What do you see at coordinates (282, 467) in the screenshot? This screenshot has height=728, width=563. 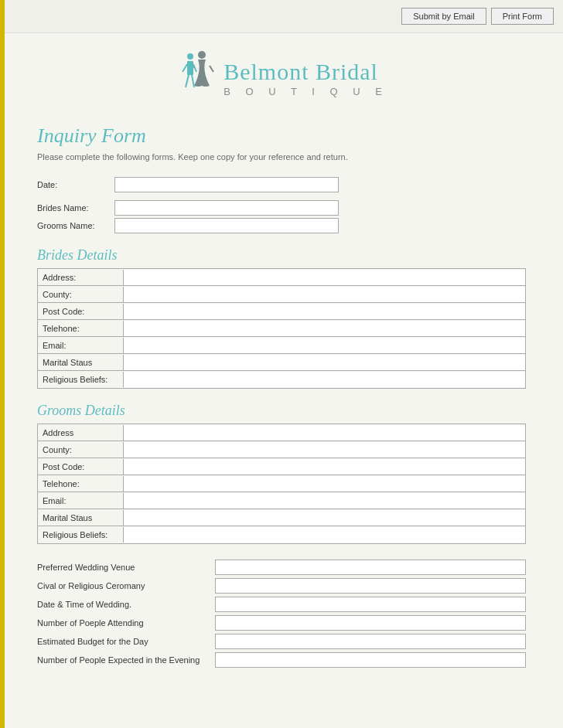 I see `groom-postcode-row: Post Code:` at bounding box center [282, 467].